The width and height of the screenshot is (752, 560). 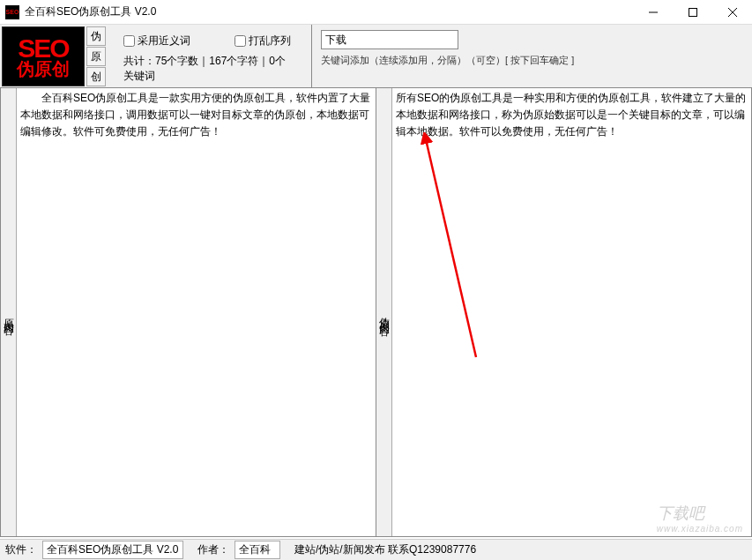 I want to click on status-extra: 建站/伪站/新闻发布 联系Q1239087776, so click(x=385, y=550).